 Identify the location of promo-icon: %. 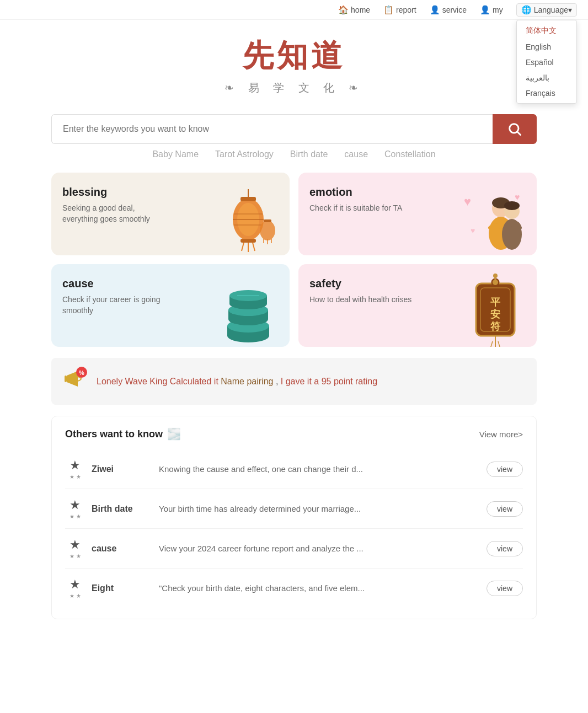
(76, 382).